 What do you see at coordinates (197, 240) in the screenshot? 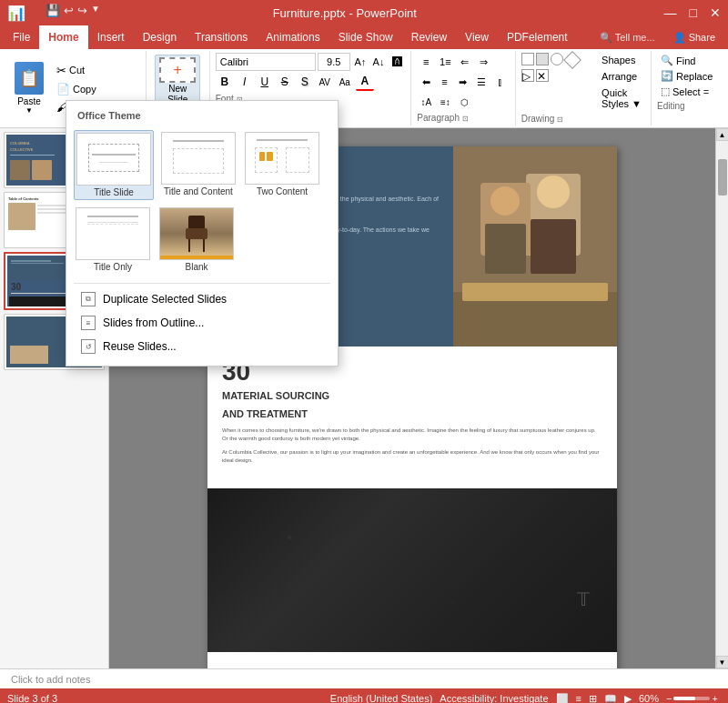
I see `layout-blank: Blank` at bounding box center [197, 240].